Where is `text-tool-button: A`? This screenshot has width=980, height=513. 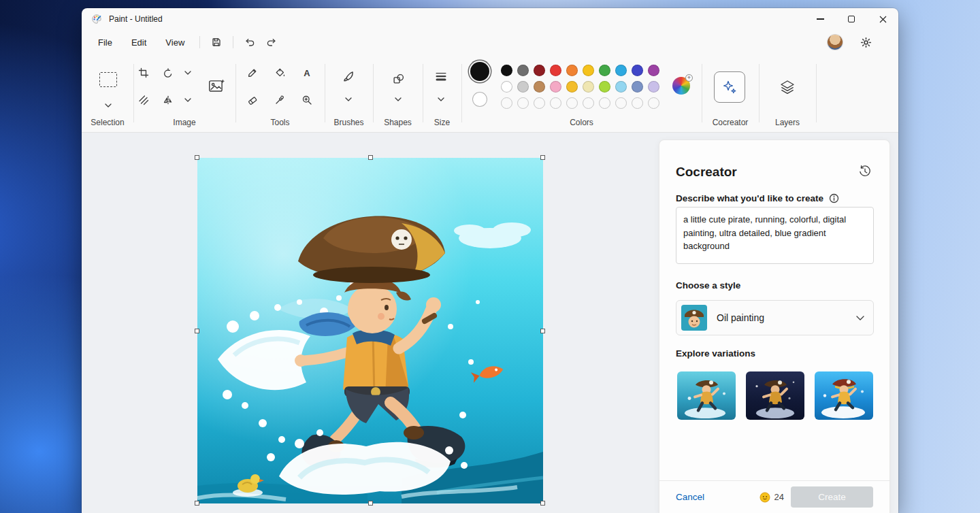
text-tool-button: A is located at coordinates (307, 73).